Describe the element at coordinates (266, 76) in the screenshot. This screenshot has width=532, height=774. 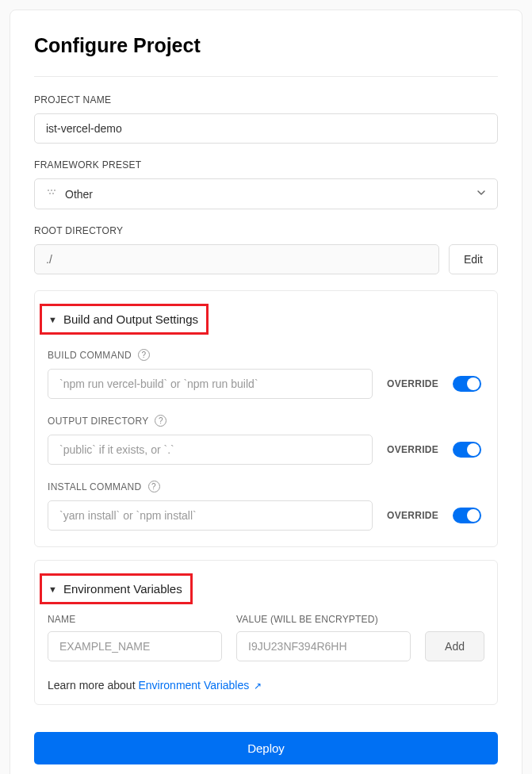
I see `title-divider` at that location.